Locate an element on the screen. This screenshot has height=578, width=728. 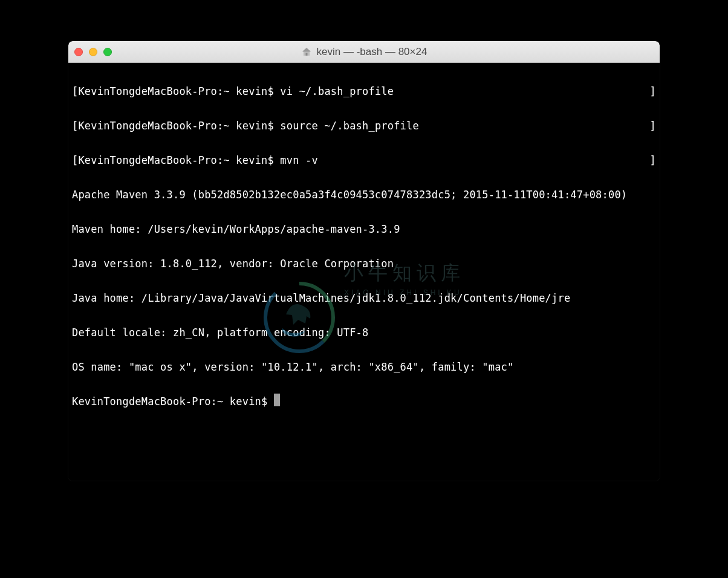
bracket-close-1: ] is located at coordinates (653, 92).